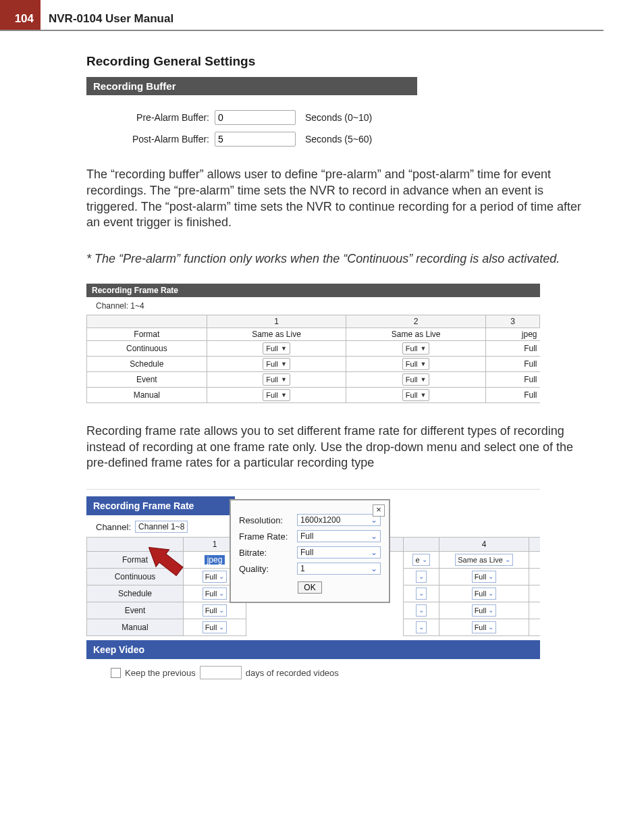 The width and height of the screenshot is (644, 834). What do you see at coordinates (252, 139) in the screenshot?
I see `post-alarm-row: Post-Alarm Buffer: Seconds (5~60)` at bounding box center [252, 139].